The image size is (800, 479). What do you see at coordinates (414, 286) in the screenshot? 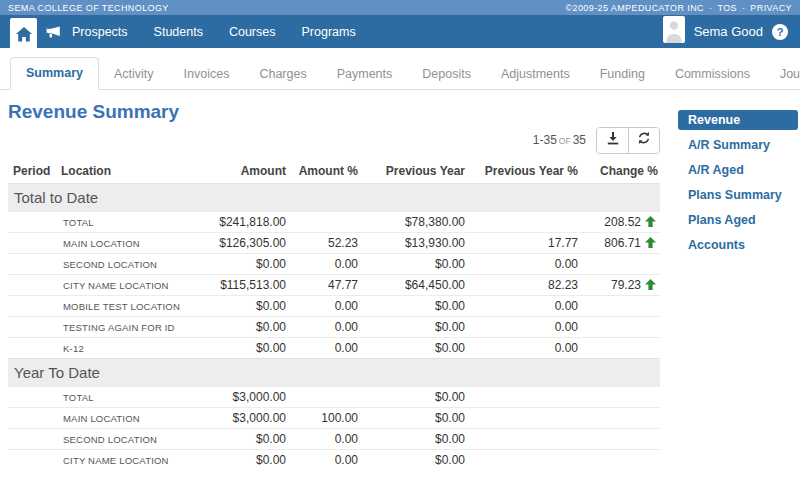
I see `cell-prev-year: $64,450.00` at bounding box center [414, 286].